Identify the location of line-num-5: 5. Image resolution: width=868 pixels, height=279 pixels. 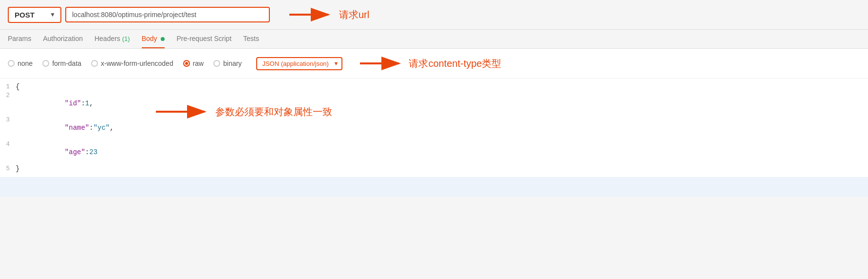
(8, 169).